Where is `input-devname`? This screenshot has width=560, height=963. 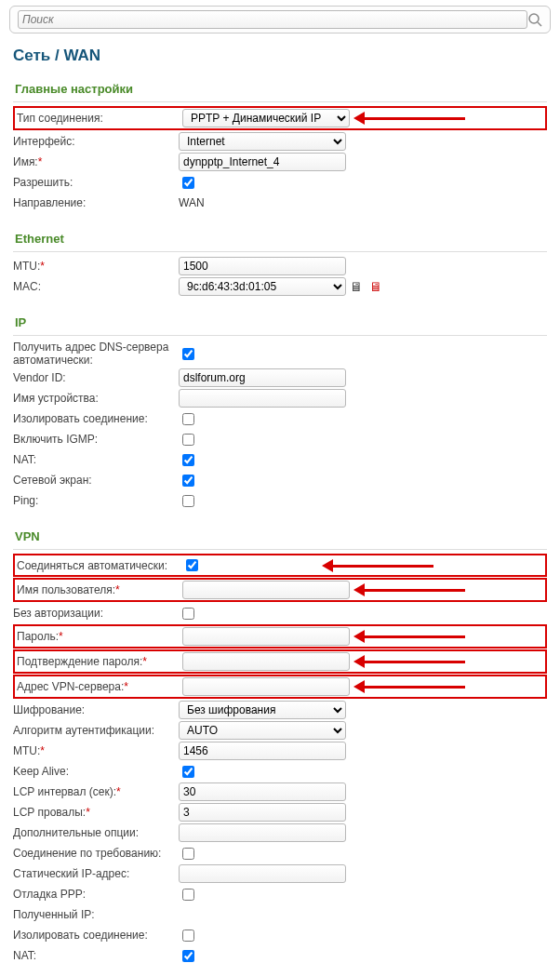
input-devname is located at coordinates (262, 398).